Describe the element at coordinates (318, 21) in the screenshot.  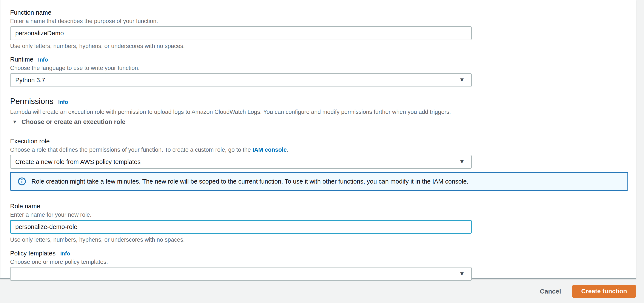
I see `function-name-description: Enter a name that describes the purpose …` at that location.